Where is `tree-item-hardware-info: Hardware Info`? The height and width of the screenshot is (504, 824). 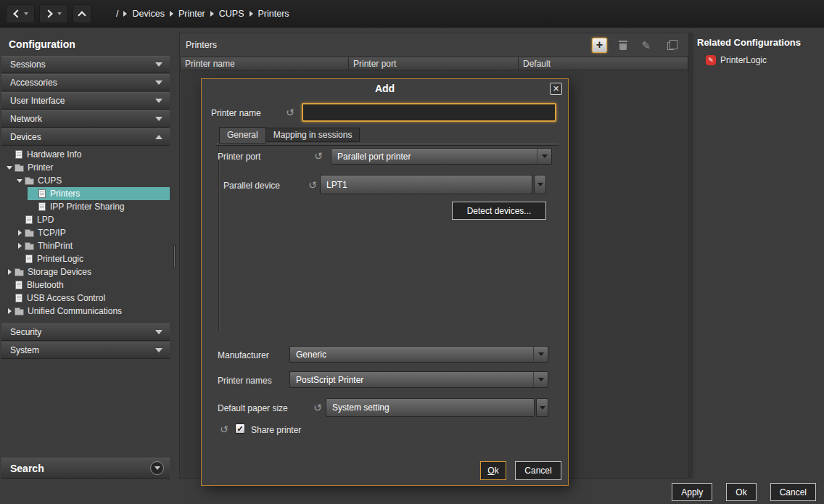 tree-item-hardware-info: Hardware Info is located at coordinates (86, 154).